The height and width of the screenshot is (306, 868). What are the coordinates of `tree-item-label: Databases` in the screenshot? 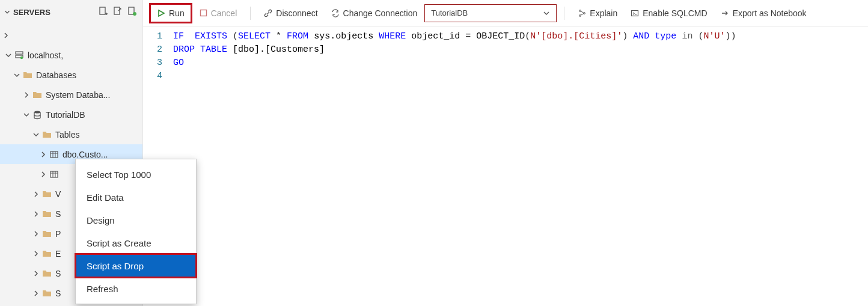 It's located at (57, 75).